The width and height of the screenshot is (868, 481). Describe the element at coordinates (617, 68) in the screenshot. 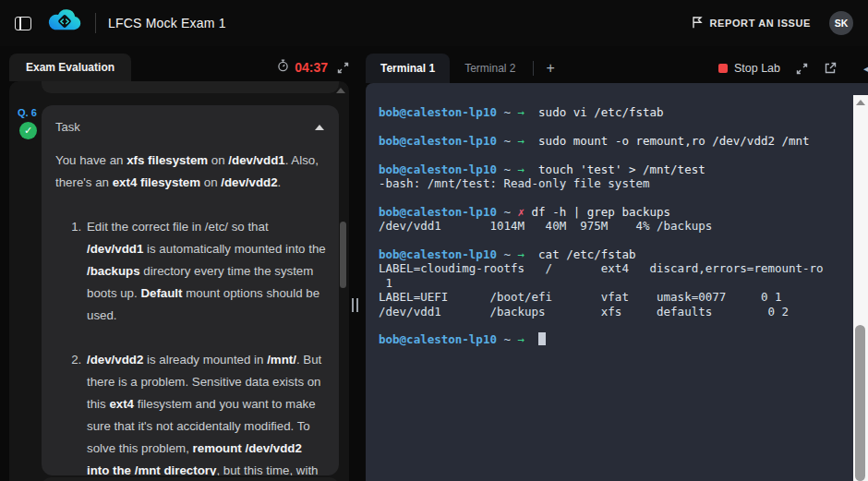

I see `terminal-tab-row: Terminal 1 Terminal 2 + Stop Lab ◂` at that location.